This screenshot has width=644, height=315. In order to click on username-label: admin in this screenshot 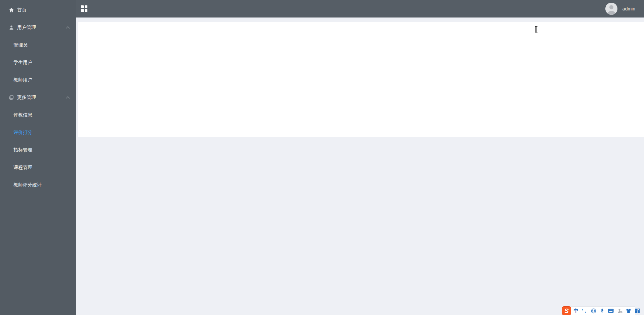, I will do `click(629, 9)`.